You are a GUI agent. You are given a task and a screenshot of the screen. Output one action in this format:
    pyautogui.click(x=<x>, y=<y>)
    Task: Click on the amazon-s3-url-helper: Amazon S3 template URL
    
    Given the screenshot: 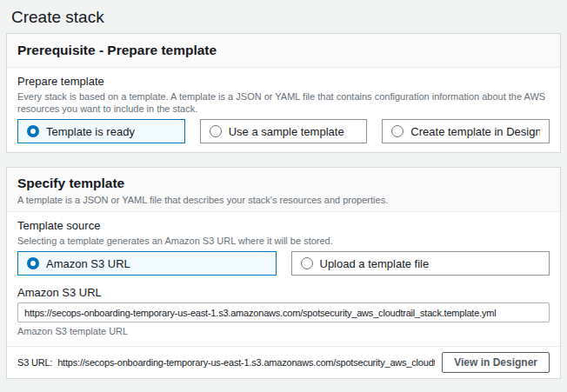 What is the action you would take?
    pyautogui.click(x=284, y=331)
    